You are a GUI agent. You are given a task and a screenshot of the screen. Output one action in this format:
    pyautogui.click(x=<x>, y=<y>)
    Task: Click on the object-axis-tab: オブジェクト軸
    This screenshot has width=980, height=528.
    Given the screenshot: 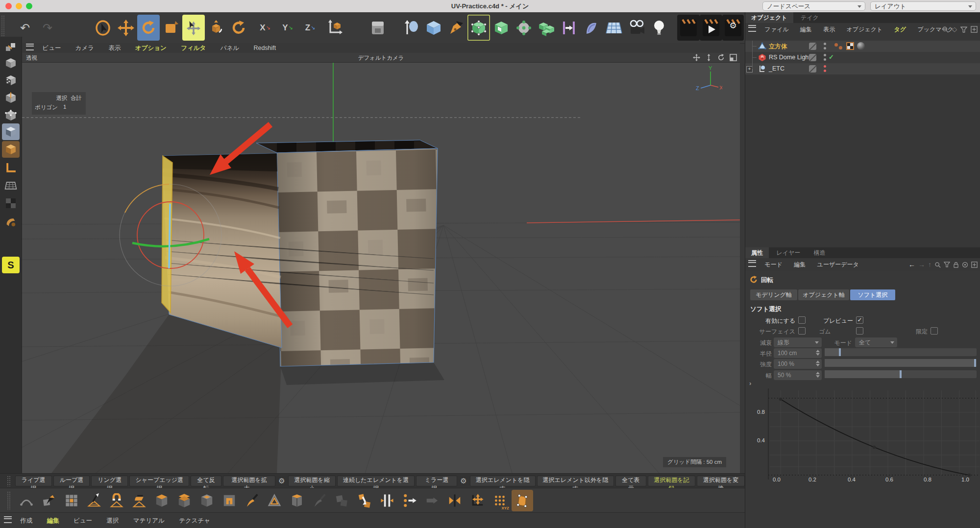 What is the action you would take?
    pyautogui.click(x=824, y=295)
    